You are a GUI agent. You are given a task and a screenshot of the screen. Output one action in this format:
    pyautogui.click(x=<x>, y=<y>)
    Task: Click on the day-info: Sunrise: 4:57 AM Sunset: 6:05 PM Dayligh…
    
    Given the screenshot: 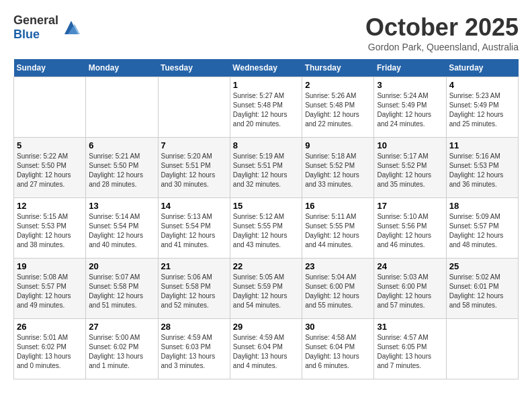 What is the action you would take?
    pyautogui.click(x=410, y=352)
    